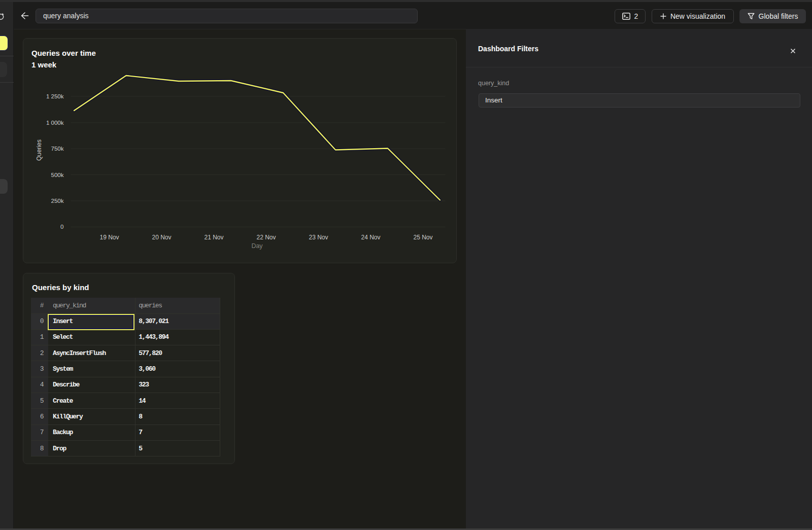  Describe the element at coordinates (44, 65) in the screenshot. I see `svg-text: 1 week` at that location.